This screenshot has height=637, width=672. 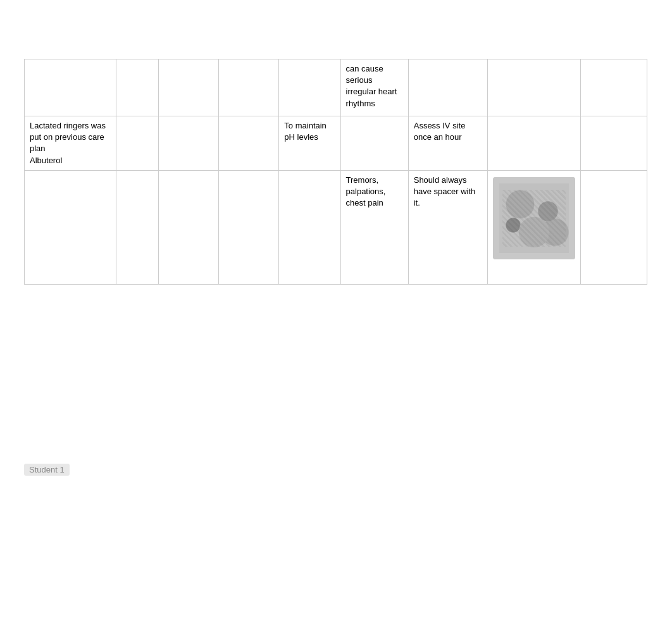 I want to click on inhaler-image, so click(x=534, y=218).